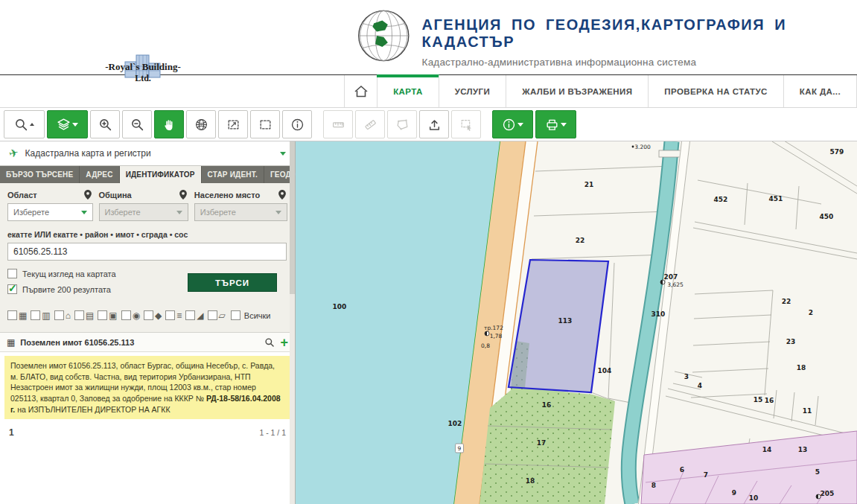  Describe the element at coordinates (147, 252) in the screenshot. I see `identifier-input` at that location.